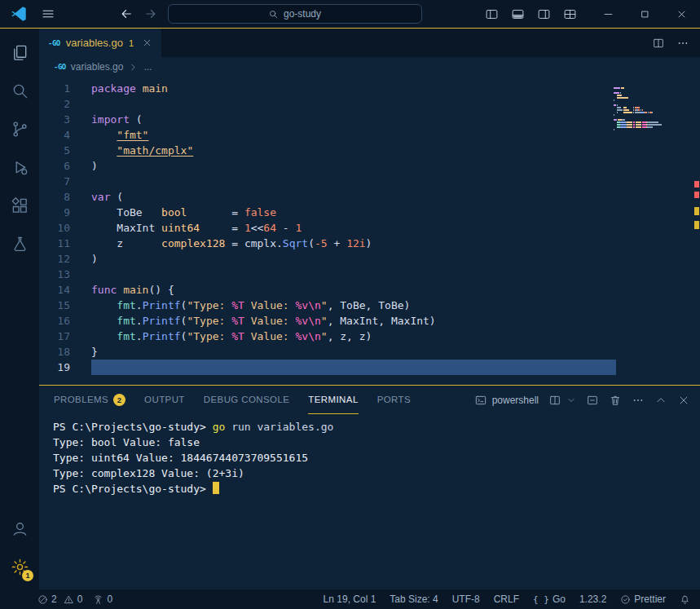 Image resolution: width=700 pixels, height=609 pixels. I want to click on tab-variables-go: -GO variables.go 1, so click(101, 42).